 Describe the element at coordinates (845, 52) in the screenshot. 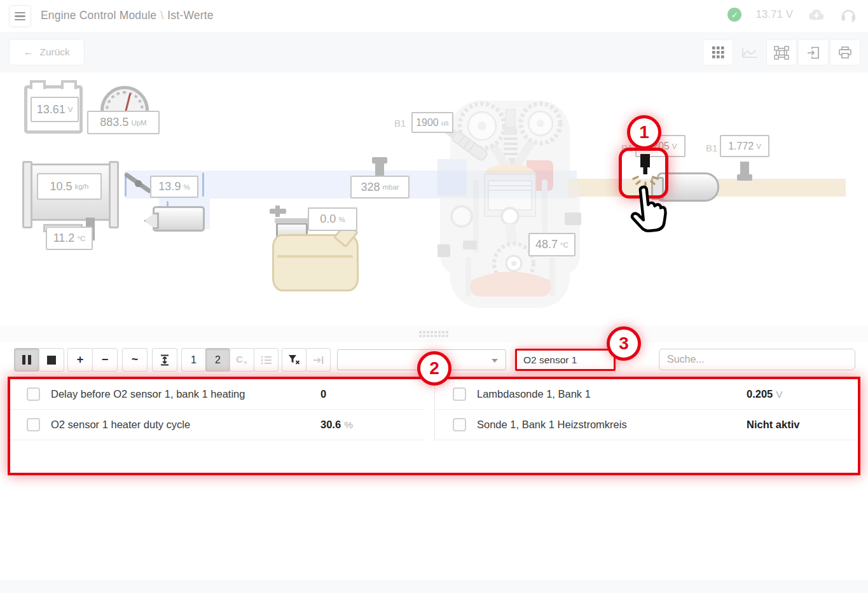

I see `print-button` at that location.